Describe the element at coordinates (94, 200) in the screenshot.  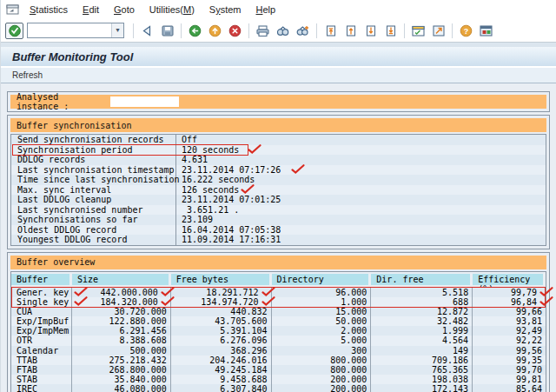
I see `sync-row-label: Last DDLOG cleanup` at that location.